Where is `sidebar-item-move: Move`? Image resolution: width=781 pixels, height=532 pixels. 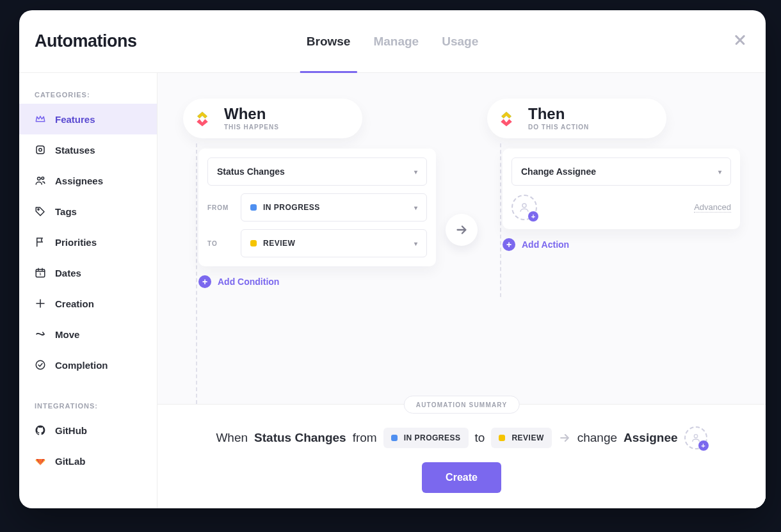 sidebar-item-move: Move is located at coordinates (88, 334).